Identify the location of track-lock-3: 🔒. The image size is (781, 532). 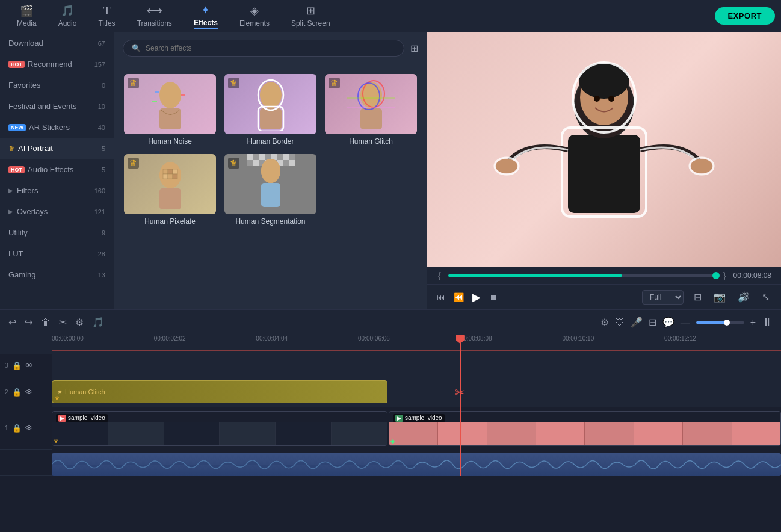
(17, 366).